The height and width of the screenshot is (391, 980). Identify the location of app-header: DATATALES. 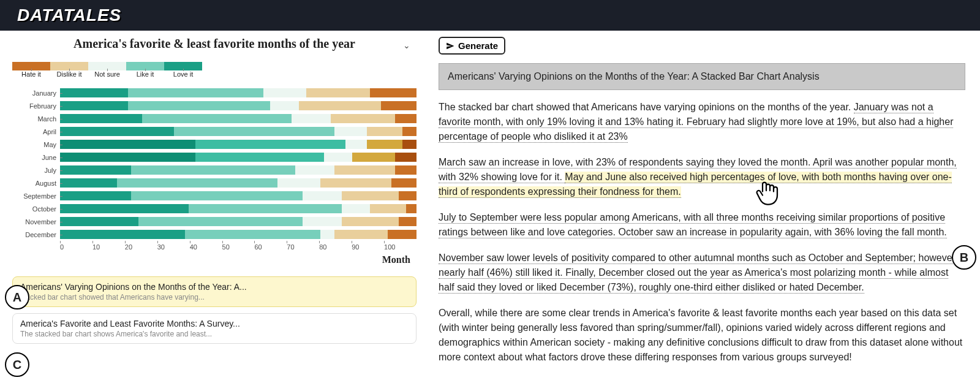
(490, 15).